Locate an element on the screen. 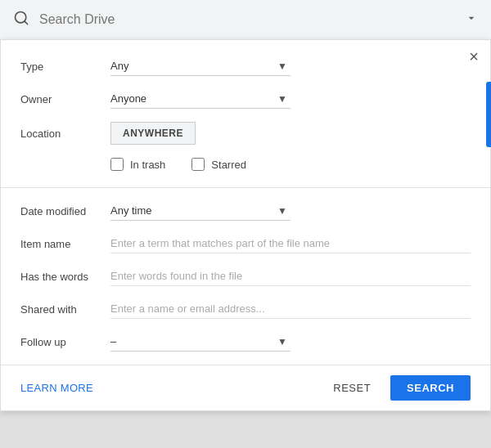 The image size is (491, 448). follow-up-select: – Action items Decisions is located at coordinates (200, 342).